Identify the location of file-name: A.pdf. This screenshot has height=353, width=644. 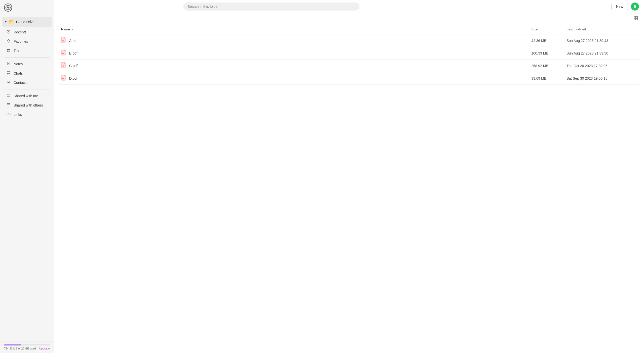
(73, 41).